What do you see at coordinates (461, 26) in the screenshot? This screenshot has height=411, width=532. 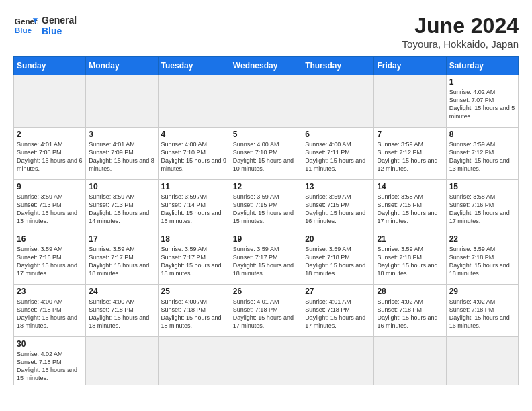 I see `calendar-title: June 2024` at bounding box center [461, 26].